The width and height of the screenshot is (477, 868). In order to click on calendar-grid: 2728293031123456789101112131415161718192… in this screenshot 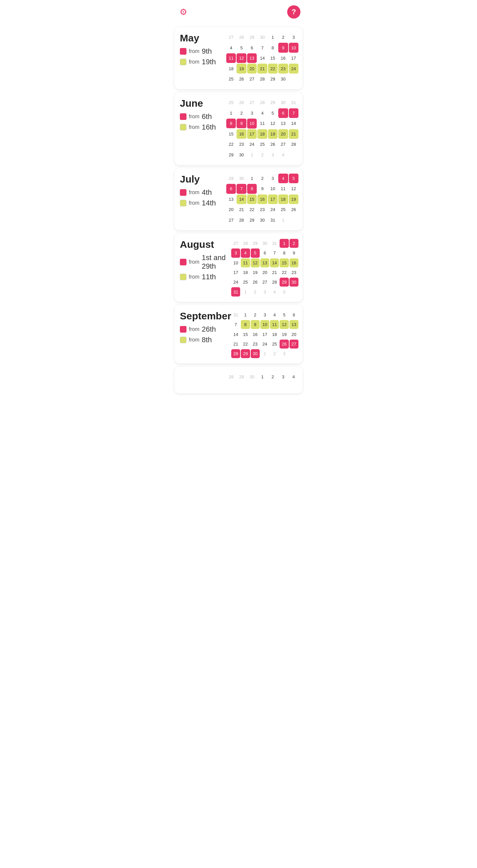, I will do `click(265, 268)`.